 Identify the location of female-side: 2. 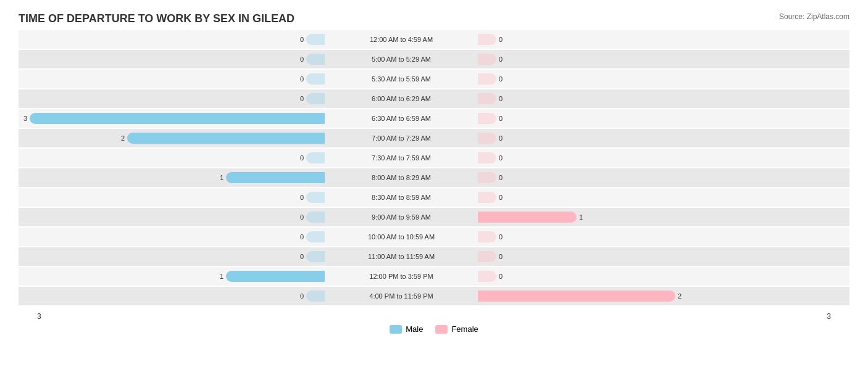
(630, 296).